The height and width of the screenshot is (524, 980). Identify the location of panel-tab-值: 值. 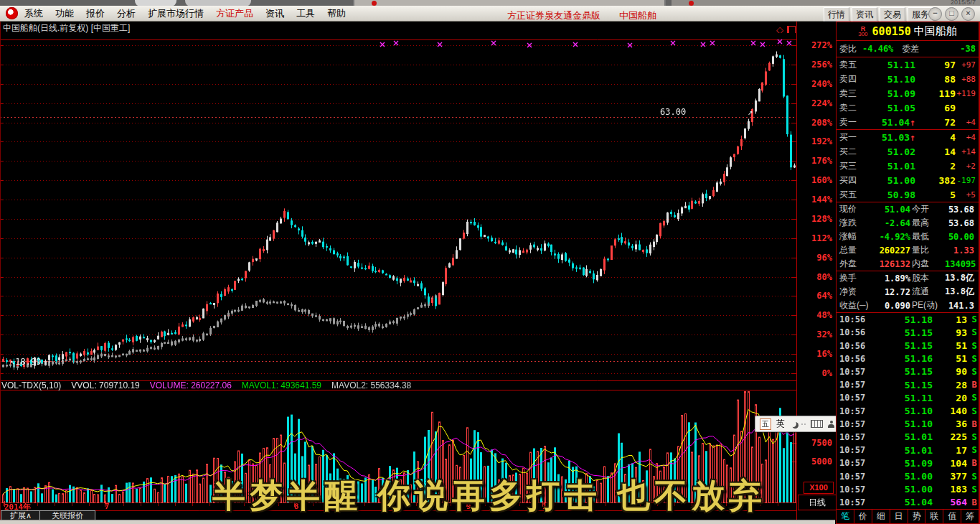
(953, 517).